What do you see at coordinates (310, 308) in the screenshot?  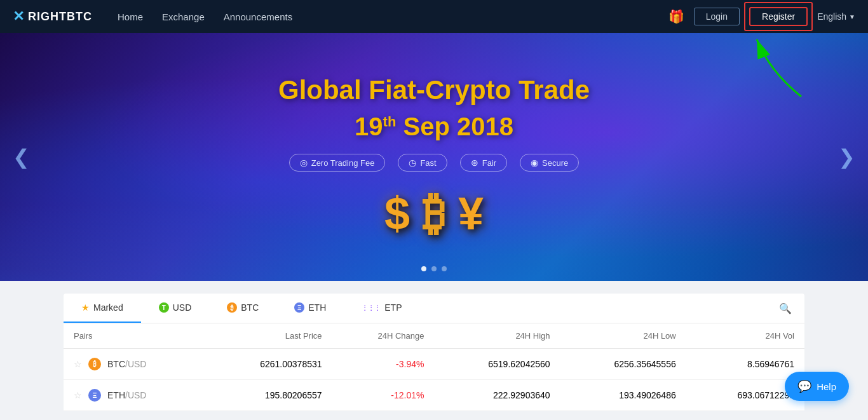 I see `tab-eth: Ξ ETH` at bounding box center [310, 308].